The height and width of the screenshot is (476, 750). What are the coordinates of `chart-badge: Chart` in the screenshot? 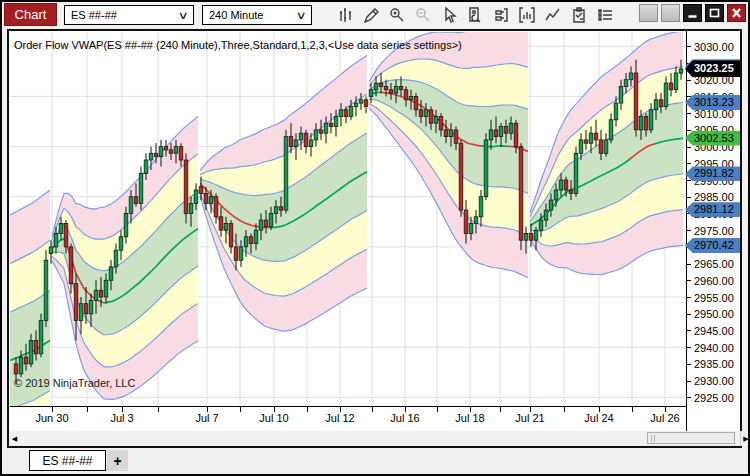 It's located at (30, 14).